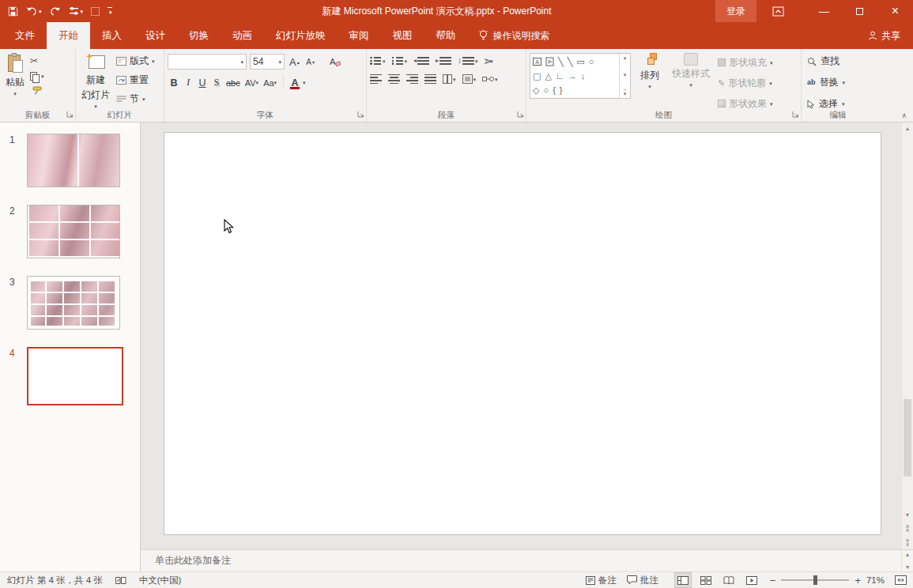 This screenshot has width=913, height=588. Describe the element at coordinates (572, 76) in the screenshot. I see `right-arrow-shape-icon: →` at that location.